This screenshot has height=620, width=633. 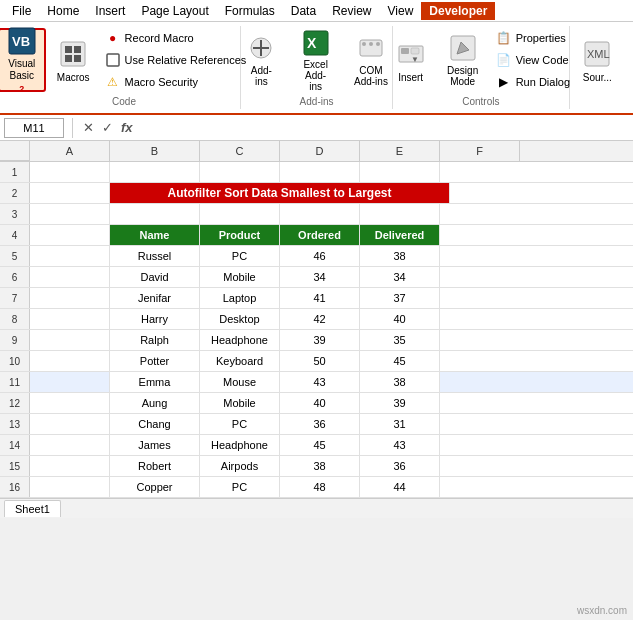 I want to click on cell-a8, so click(x=70, y=319).